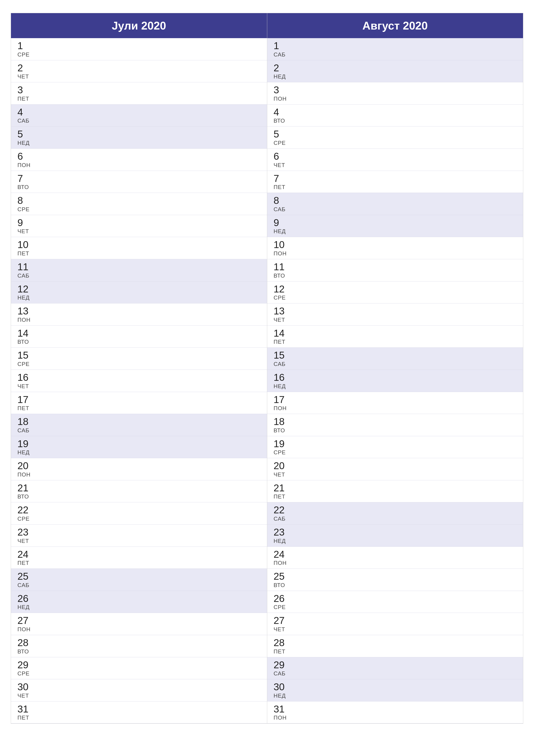  What do you see at coordinates (280, 231) in the screenshot?
I see `day-name-1-8: НЕД` at bounding box center [280, 231].